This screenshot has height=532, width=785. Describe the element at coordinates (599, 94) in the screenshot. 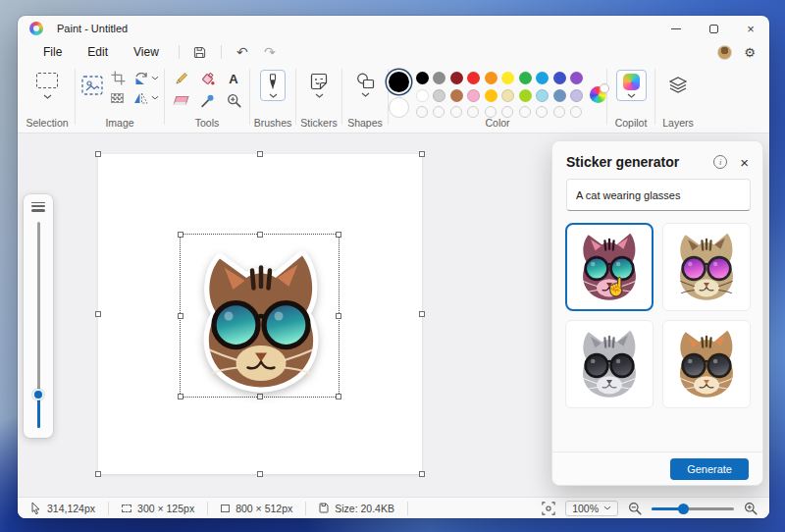

I see `edit-colors-button` at that location.